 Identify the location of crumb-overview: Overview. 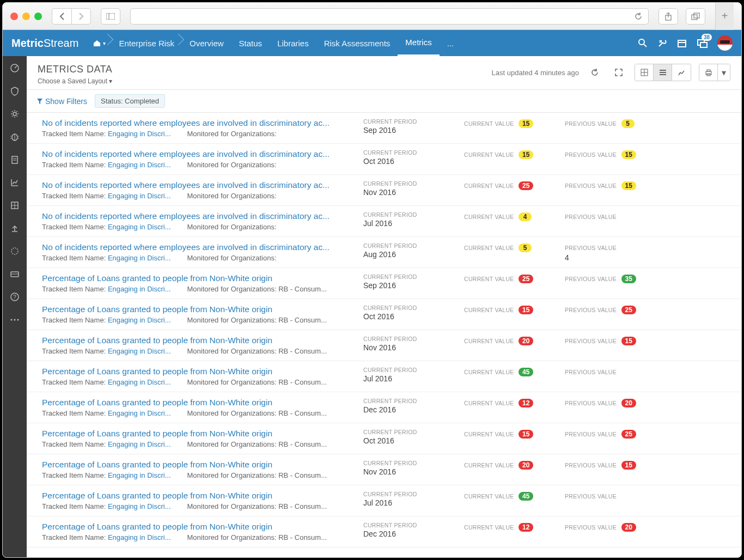
(207, 43).